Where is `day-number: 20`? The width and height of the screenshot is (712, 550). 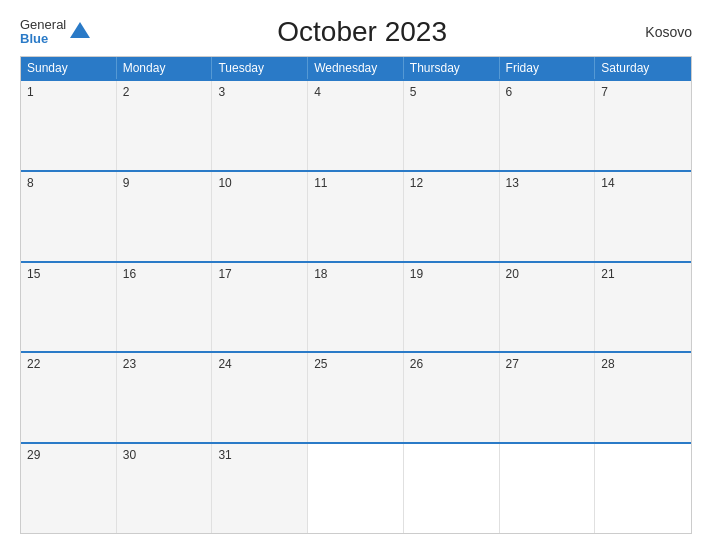 day-number: 20 is located at coordinates (512, 274).